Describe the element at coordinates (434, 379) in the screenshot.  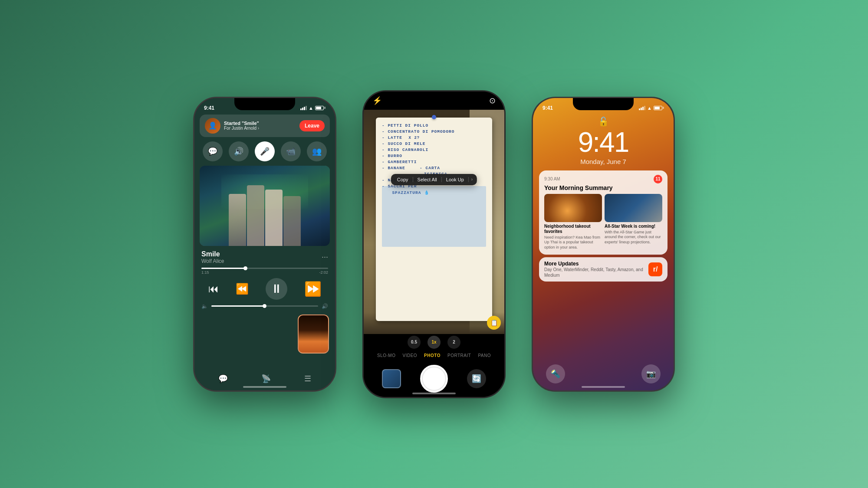
I see `shutter-inner` at that location.